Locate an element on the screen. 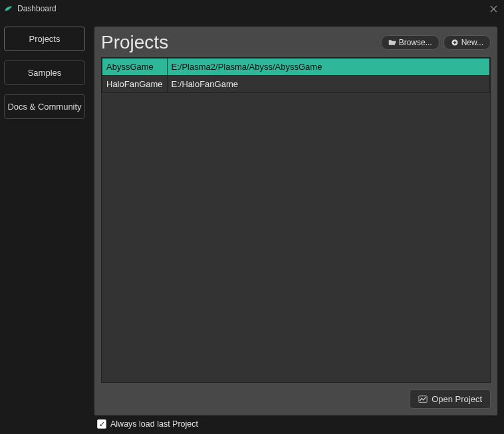 Image resolution: width=504 pixels, height=434 pixels. table-row: AbyssGame E:/Plasma2/Plasma/Abyss/AbyssG… is located at coordinates (297, 67).